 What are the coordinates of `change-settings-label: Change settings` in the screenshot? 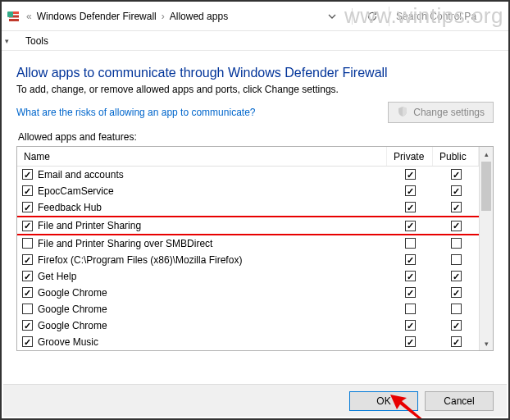 It's located at (449, 112).